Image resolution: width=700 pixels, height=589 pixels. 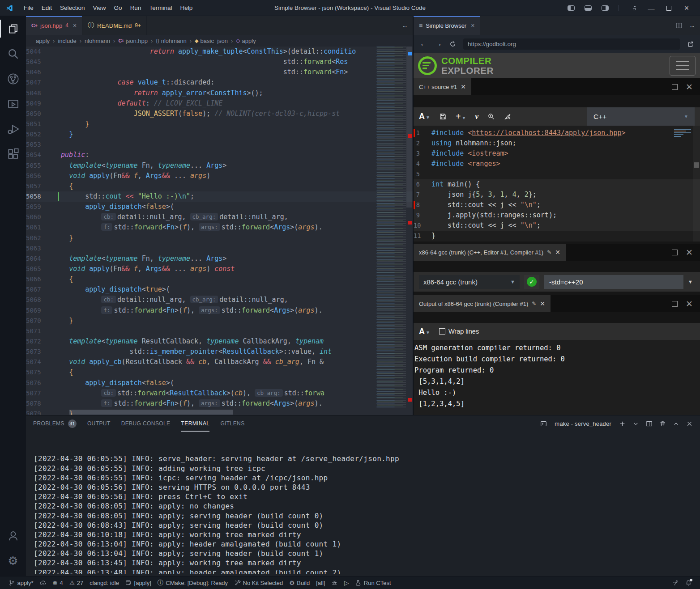 What do you see at coordinates (54, 25) in the screenshot?
I see `tab-json-hpp: C+ json.hpp 4 ×` at bounding box center [54, 25].